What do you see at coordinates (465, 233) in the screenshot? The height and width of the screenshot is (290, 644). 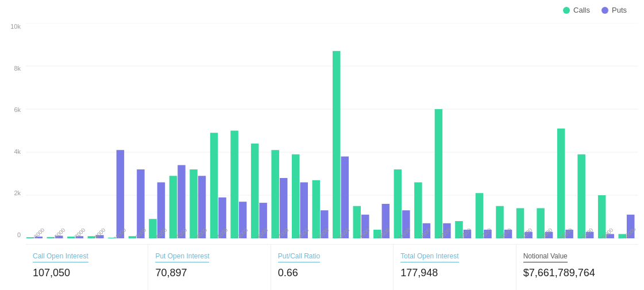 I see `x-label: 46500` at bounding box center [465, 233].